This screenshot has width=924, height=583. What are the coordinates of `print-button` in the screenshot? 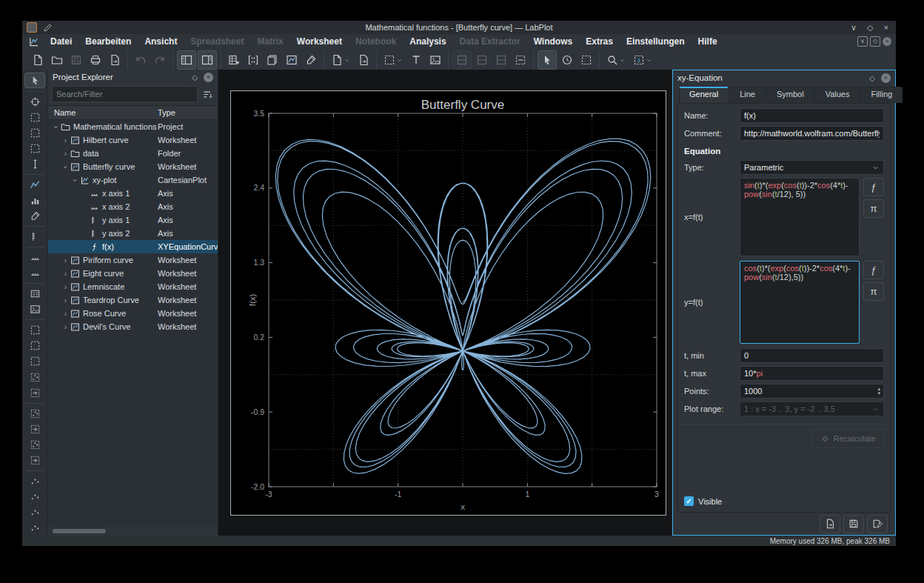 It's located at (96, 60).